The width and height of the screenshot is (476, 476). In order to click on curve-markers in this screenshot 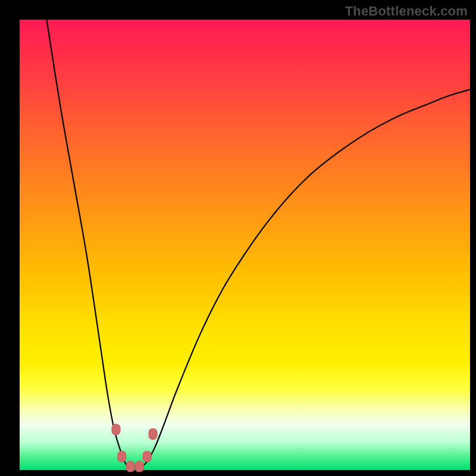, I will do `click(134, 448)`.